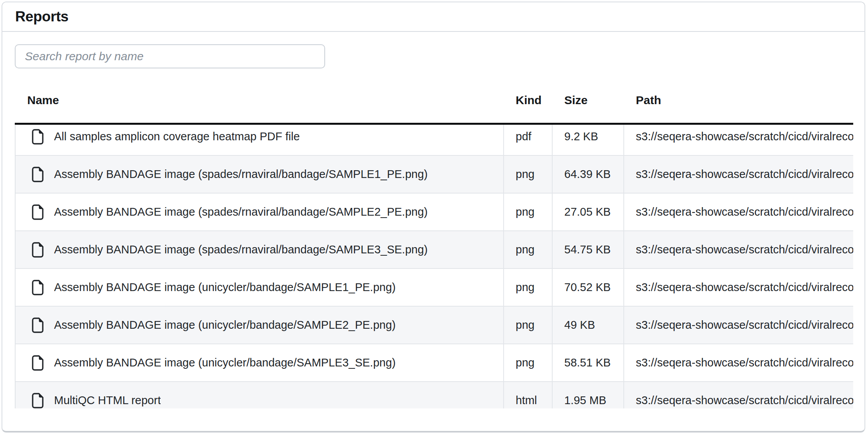  I want to click on table-header-row: Name Kind Size Path, so click(434, 101).